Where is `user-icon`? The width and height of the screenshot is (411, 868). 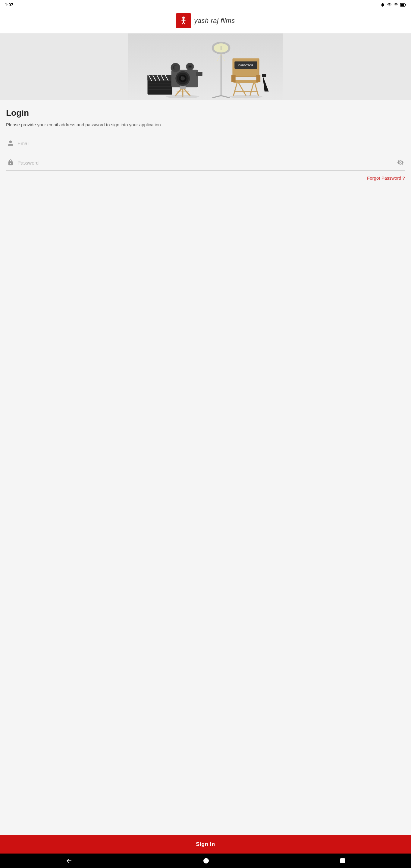 user-icon is located at coordinates (10, 144).